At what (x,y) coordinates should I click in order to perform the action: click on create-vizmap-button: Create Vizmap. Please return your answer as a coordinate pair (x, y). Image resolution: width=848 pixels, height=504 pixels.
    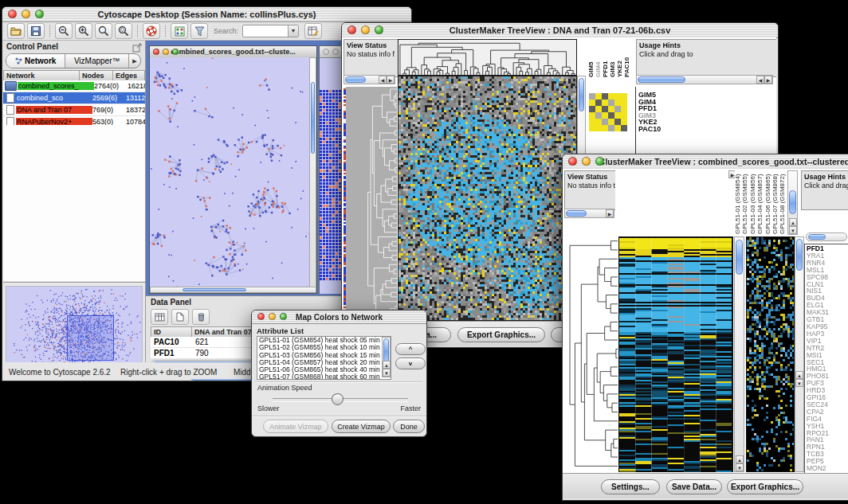
    Looking at the image, I should click on (361, 427).